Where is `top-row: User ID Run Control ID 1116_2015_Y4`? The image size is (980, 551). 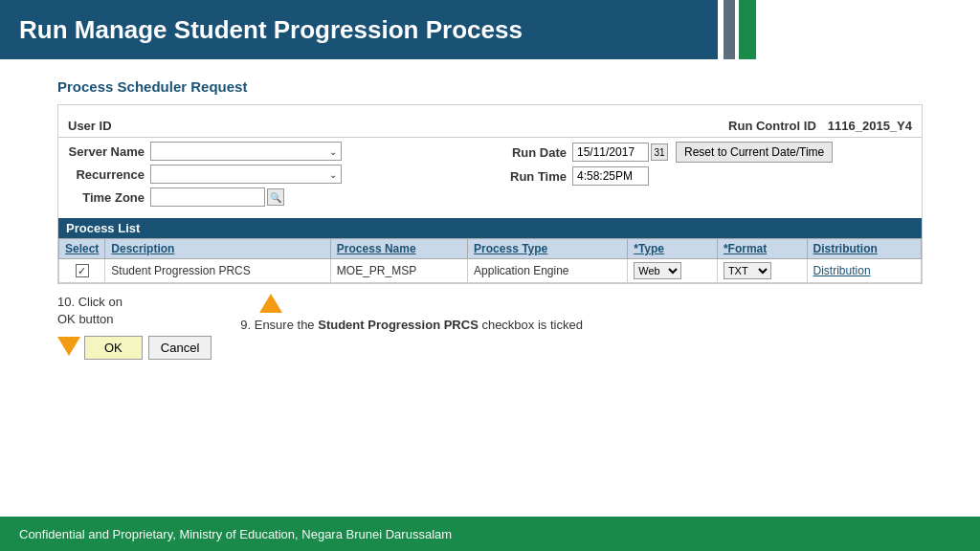
top-row: User ID Run Control ID 1116_2015_Y4 is located at coordinates (490, 126).